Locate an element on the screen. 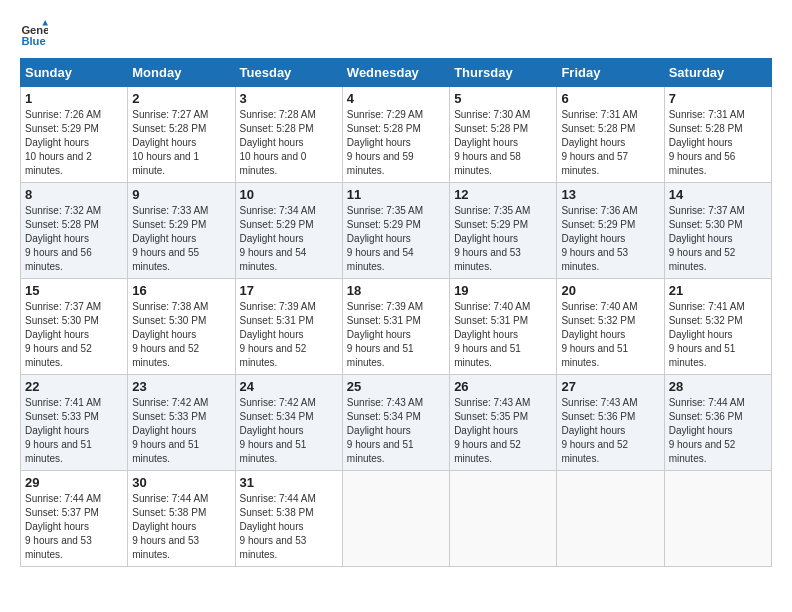  day-number: 2 is located at coordinates (181, 98).